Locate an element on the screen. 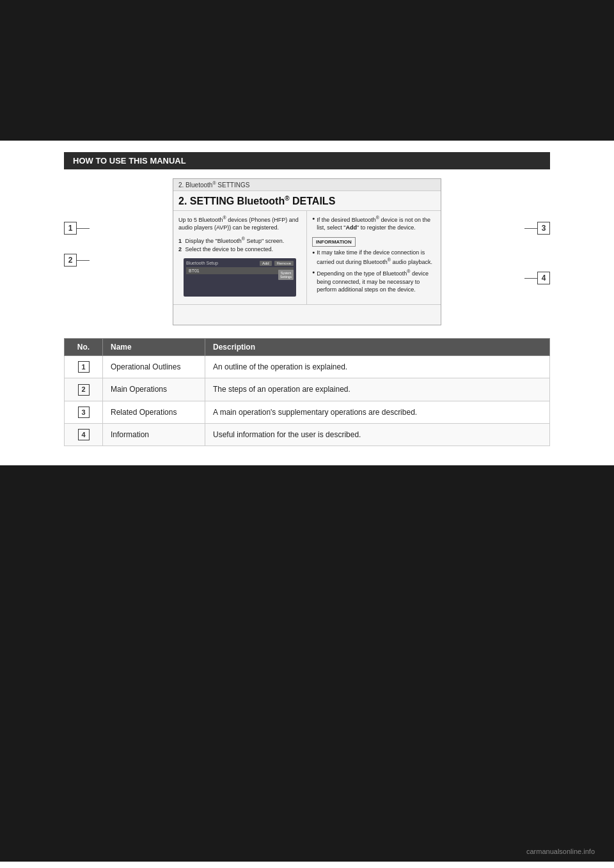 This screenshot has width=614, height=868. diagram-left-col: Up to 5 Bluetooth® devices (Phones (HFP)… is located at coordinates (240, 258).